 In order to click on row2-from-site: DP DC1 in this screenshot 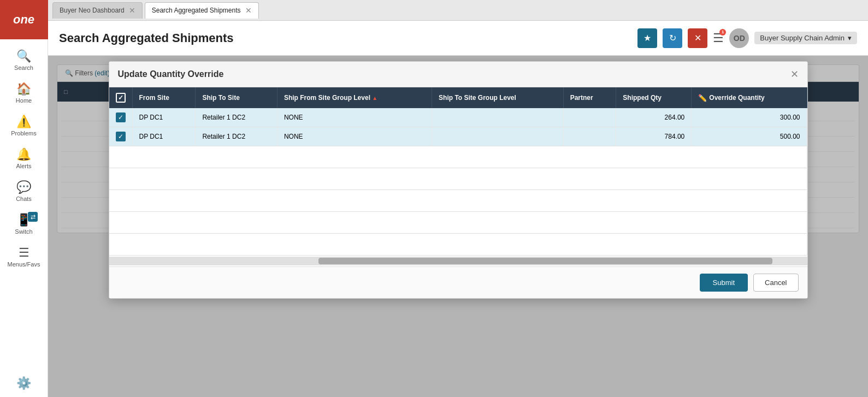, I will do `click(164, 137)`.